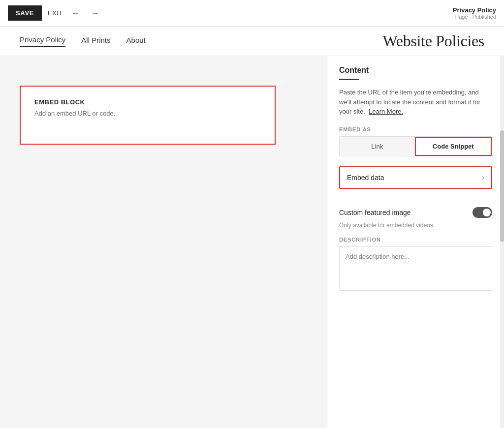 The image size is (504, 428). What do you see at coordinates (386, 111) in the screenshot?
I see `learn-more-link: Learn More.` at bounding box center [386, 111].